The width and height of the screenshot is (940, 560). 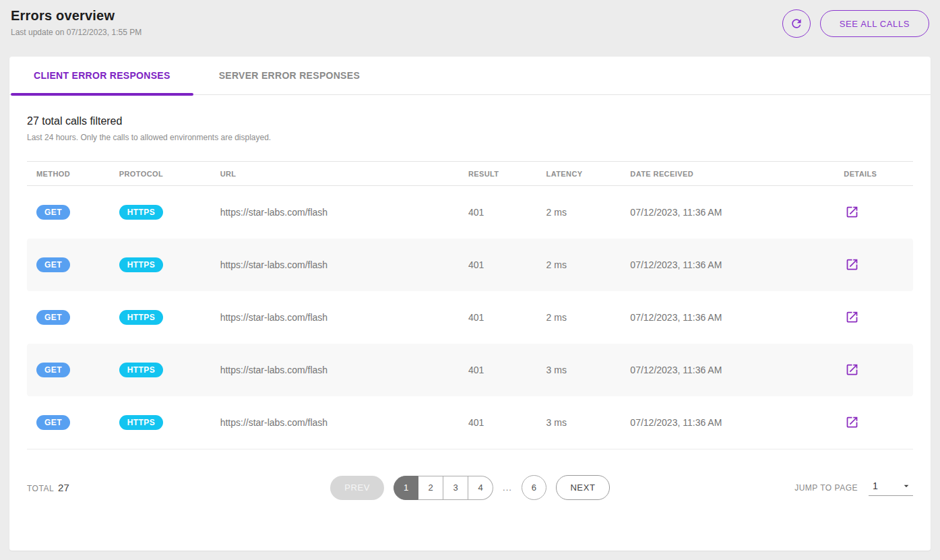 What do you see at coordinates (470, 121) in the screenshot?
I see `total-calls-filtered-text: 27 total calls filtered` at bounding box center [470, 121].